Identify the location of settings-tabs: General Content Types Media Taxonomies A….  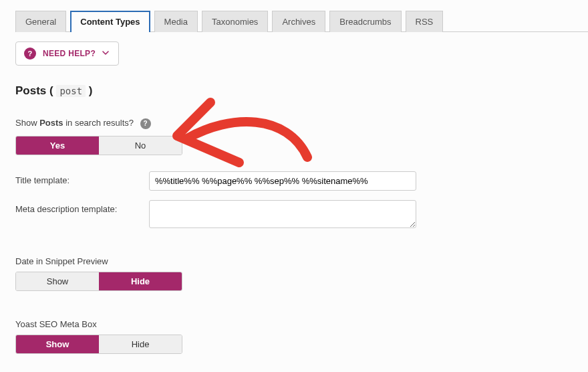
(302, 16).